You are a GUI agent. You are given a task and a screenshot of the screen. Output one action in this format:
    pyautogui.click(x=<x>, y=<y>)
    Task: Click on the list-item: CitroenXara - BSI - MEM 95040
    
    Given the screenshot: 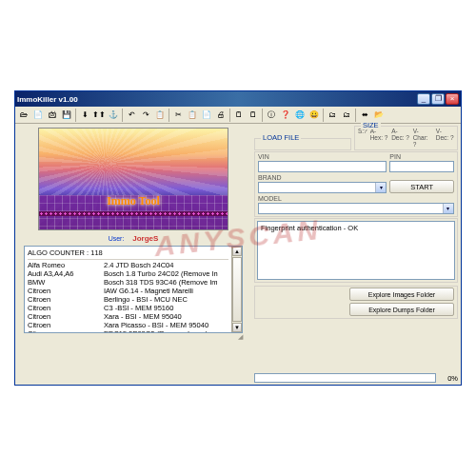 What is the action you would take?
    pyautogui.click(x=128, y=316)
    